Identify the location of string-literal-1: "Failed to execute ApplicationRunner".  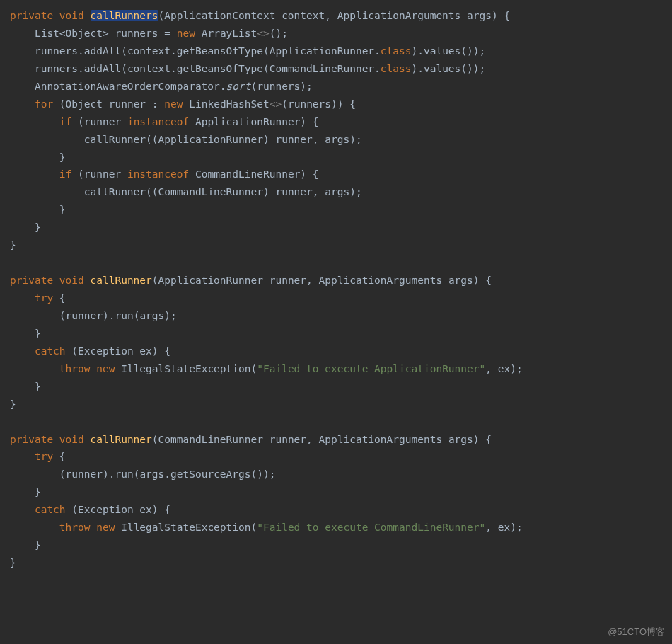
(371, 369).